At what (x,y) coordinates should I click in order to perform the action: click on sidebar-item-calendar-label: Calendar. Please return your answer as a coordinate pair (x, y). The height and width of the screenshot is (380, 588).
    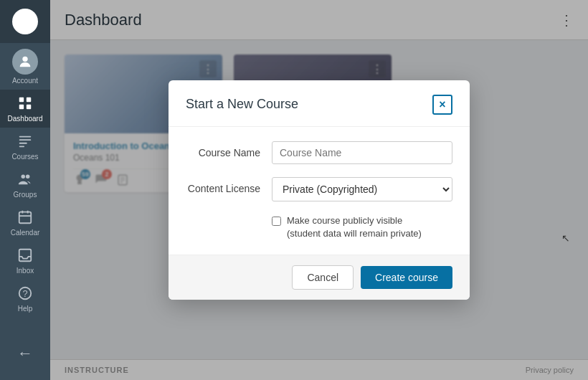
    Looking at the image, I should click on (26, 233).